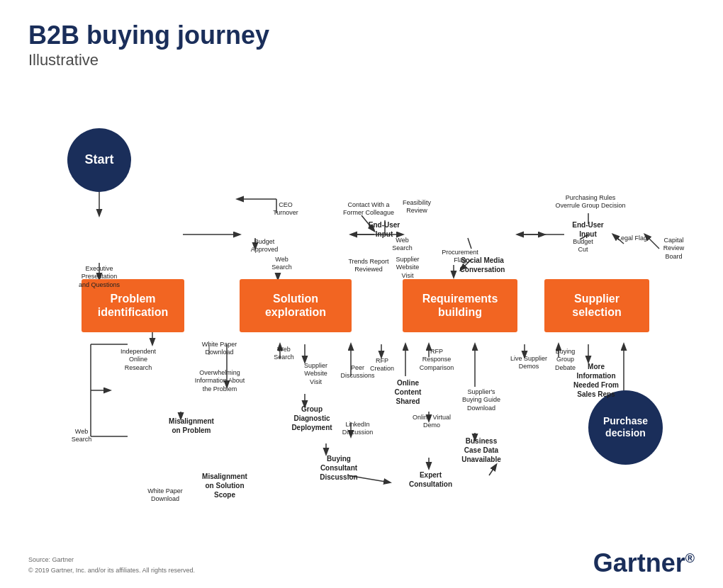 The image size is (723, 588). What do you see at coordinates (460, 306) in the screenshot?
I see `phase-requirements: Requirementsbuilding` at bounding box center [460, 306].